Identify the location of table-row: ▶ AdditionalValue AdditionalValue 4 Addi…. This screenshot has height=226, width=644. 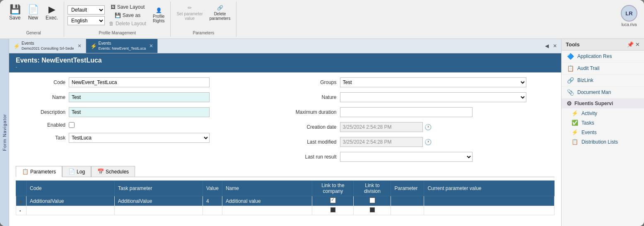
(285, 201).